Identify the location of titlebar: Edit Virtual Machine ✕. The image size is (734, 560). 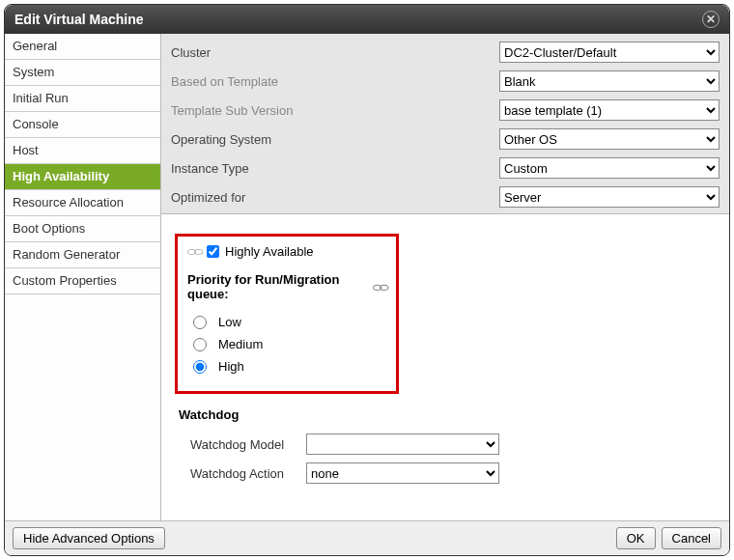
(367, 19).